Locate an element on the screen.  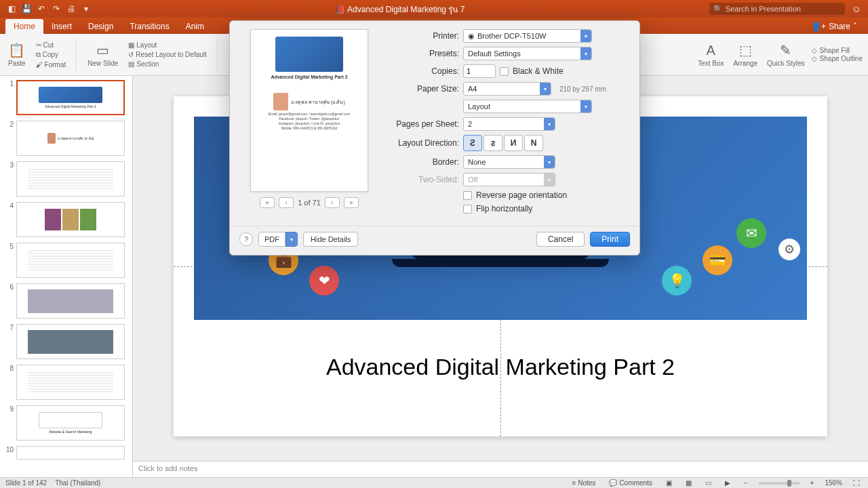
tab-transitions: Transitions is located at coordinates (149, 26).